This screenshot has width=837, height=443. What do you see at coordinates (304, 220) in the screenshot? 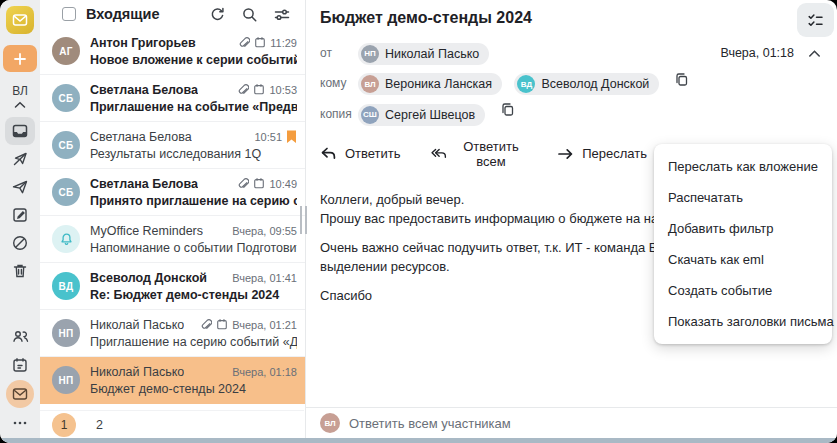
I see `panel-splitter-handle` at bounding box center [304, 220].